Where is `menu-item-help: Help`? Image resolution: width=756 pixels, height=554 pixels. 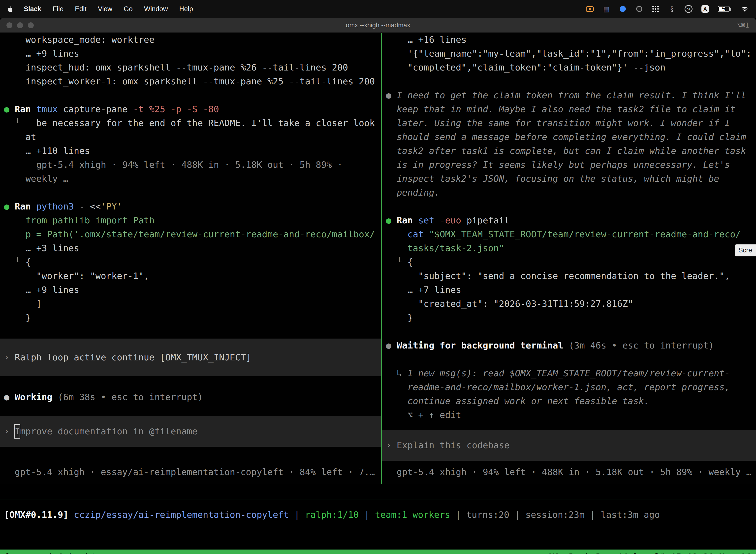 menu-item-help: Help is located at coordinates (186, 9).